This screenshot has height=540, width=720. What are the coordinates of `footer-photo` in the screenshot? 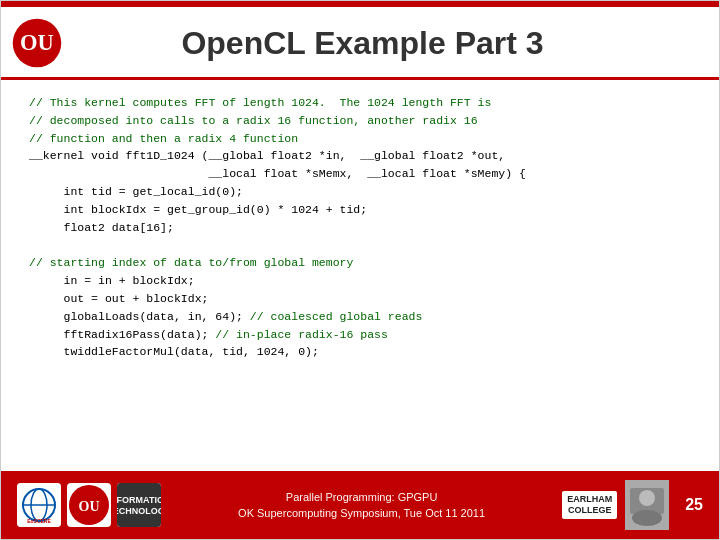 It's located at (647, 505).